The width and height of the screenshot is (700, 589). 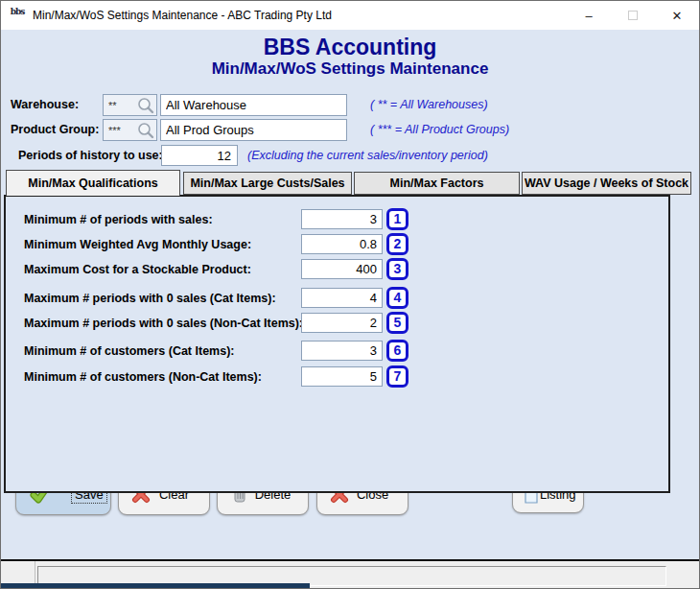 I want to click on maximize-icon, so click(x=633, y=15).